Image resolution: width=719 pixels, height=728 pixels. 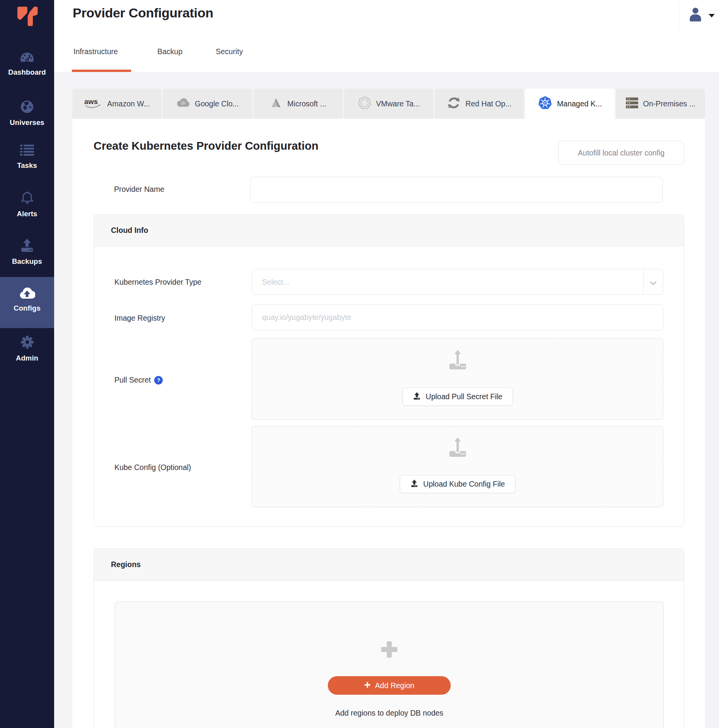 I want to click on globe-icon, so click(x=27, y=108).